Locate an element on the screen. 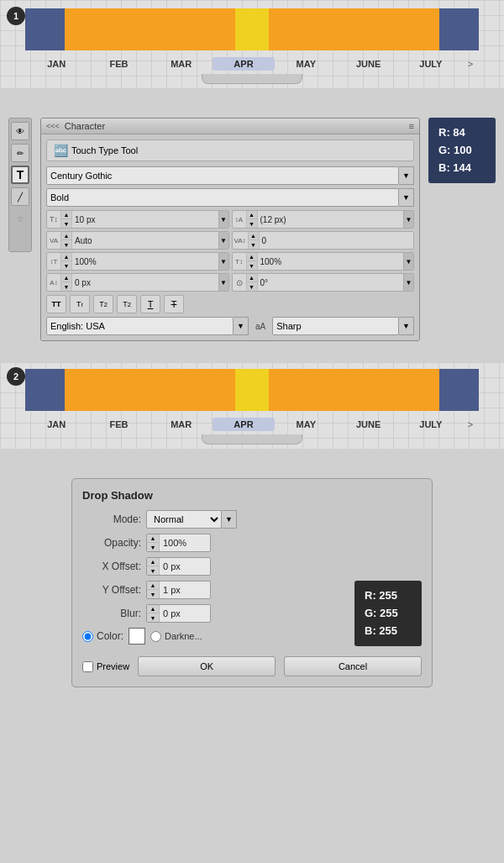 This screenshot has width=504, height=863. color-info-1: R: 84 G: 100 B: 144 is located at coordinates (462, 150).